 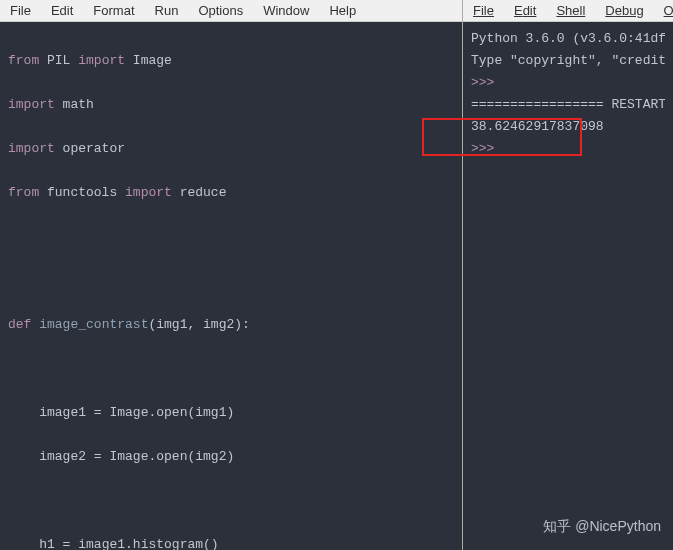 I want to click on sym-reduce: reduce, so click(x=204, y=192).